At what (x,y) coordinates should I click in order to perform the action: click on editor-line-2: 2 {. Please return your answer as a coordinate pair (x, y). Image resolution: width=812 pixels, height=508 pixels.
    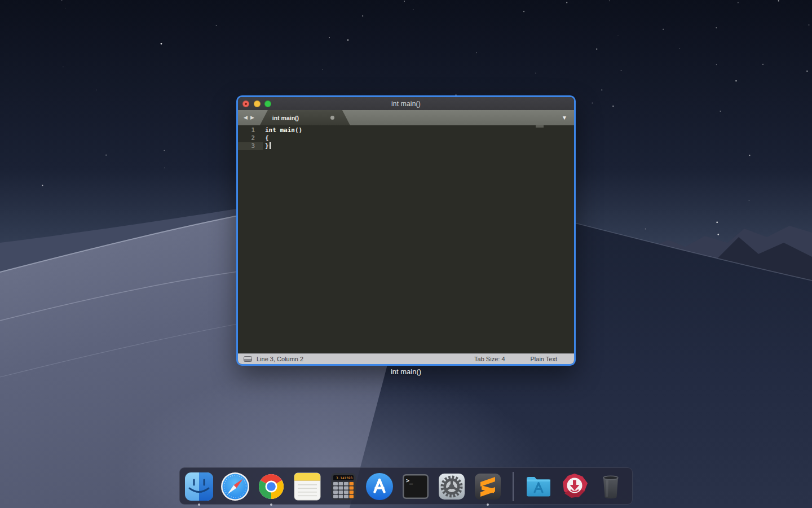
    Looking at the image, I should click on (406, 138).